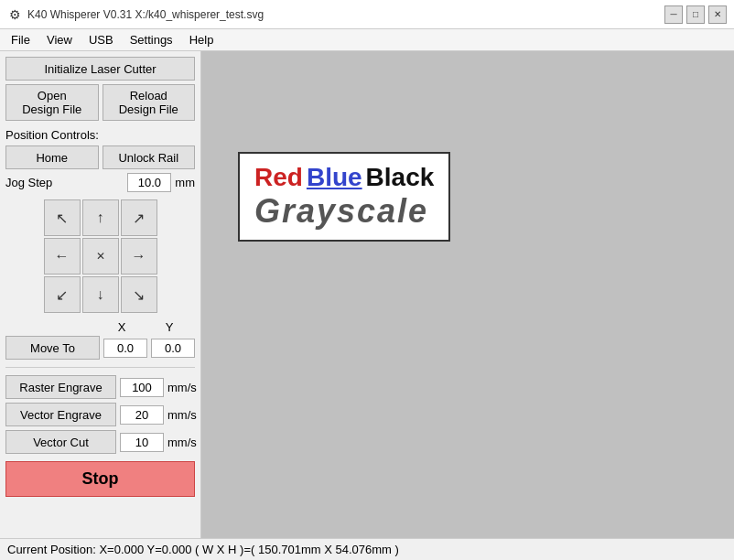  What do you see at coordinates (53, 348) in the screenshot?
I see `move-to-button: Move To` at bounding box center [53, 348].